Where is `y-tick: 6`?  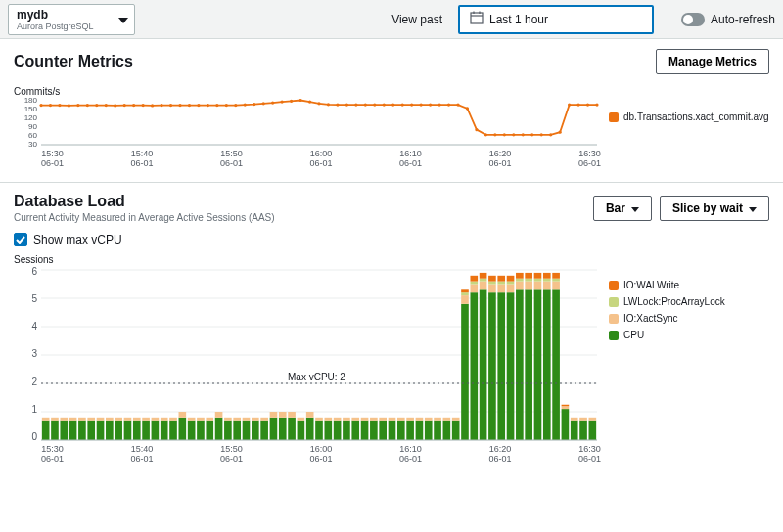
y-tick: 6 is located at coordinates (25, 272).